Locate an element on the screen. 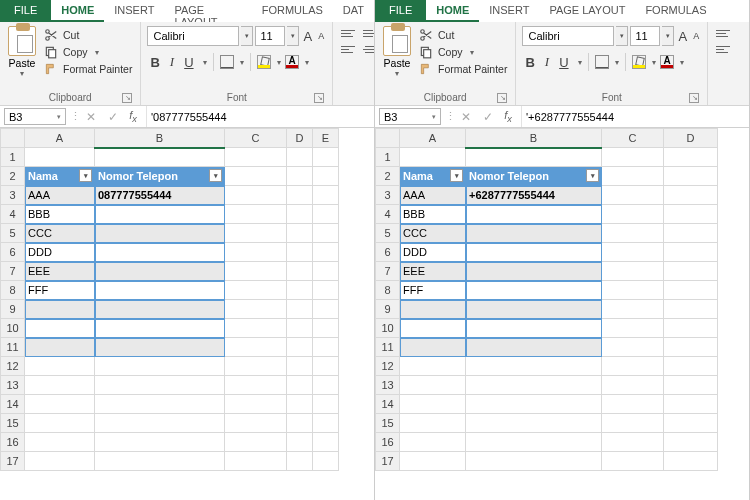 The image size is (750, 500). column-header: C is located at coordinates (256, 138).